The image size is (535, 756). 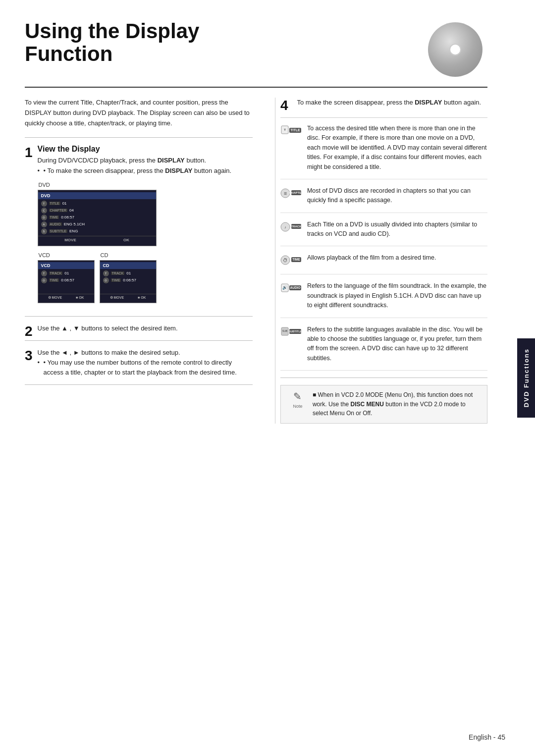 I want to click on subtitle-info-icon: SUB SUBTITLE, so click(x=291, y=332).